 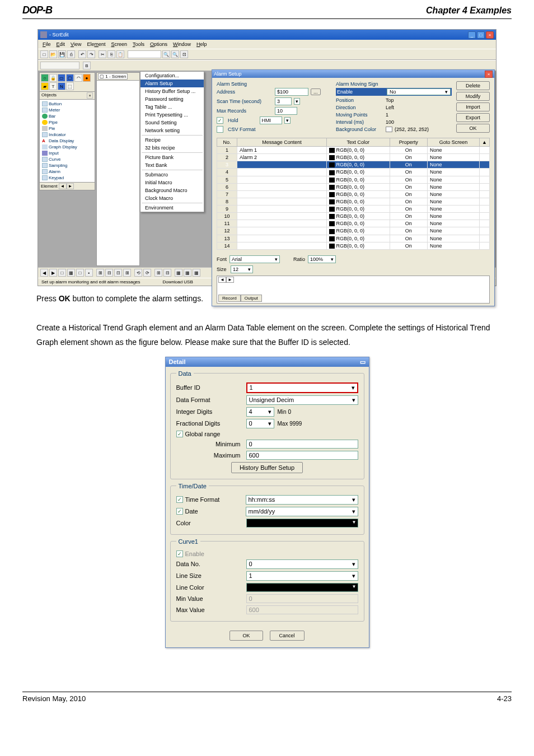 I want to click on date-select: mm/dd/yy▾, so click(x=302, y=512).